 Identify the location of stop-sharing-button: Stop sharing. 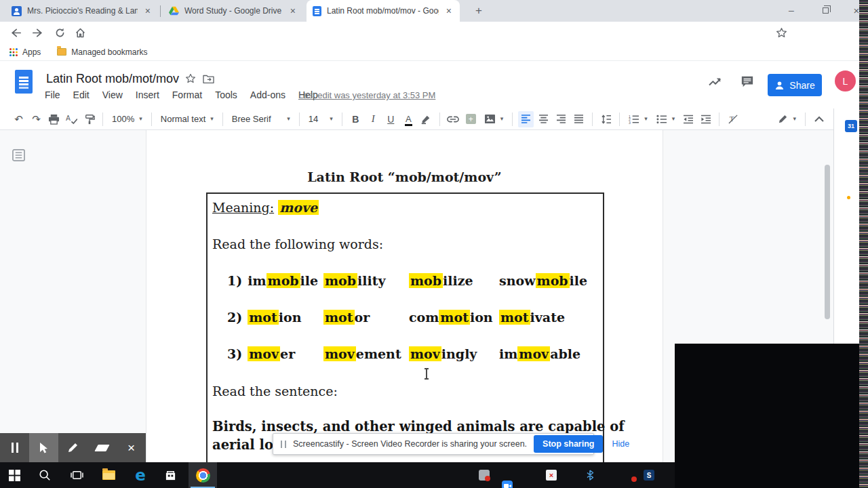
(568, 444).